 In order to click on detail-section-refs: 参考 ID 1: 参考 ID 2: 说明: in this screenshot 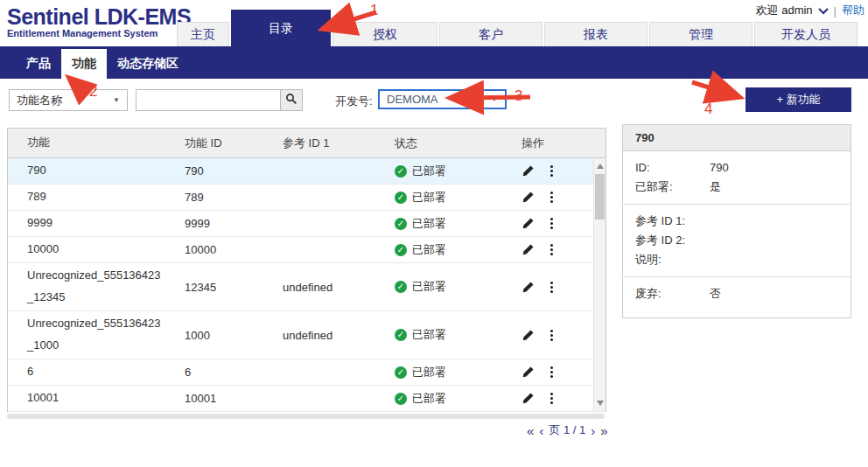, I will do `click(737, 241)`.